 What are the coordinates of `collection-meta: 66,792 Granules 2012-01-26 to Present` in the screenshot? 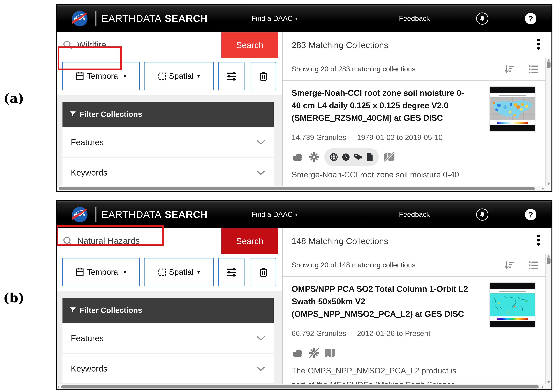 It's located at (361, 334).